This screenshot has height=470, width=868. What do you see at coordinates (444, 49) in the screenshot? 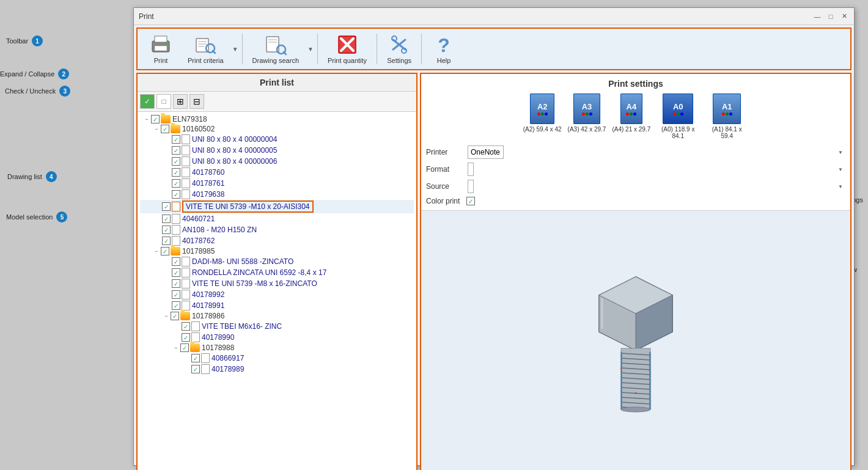
I see `help-button: ? Help` at bounding box center [444, 49].